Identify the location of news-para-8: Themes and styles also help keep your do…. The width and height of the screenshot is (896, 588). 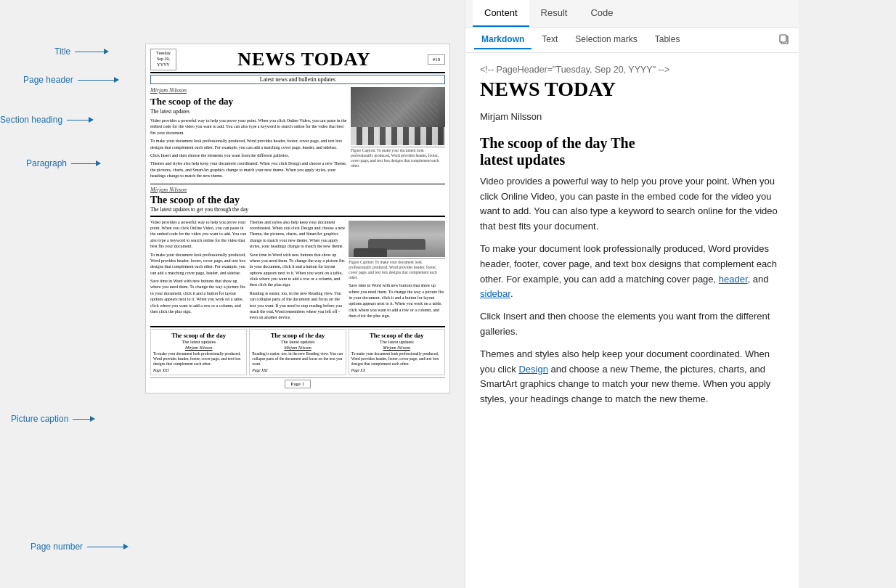
(298, 234).